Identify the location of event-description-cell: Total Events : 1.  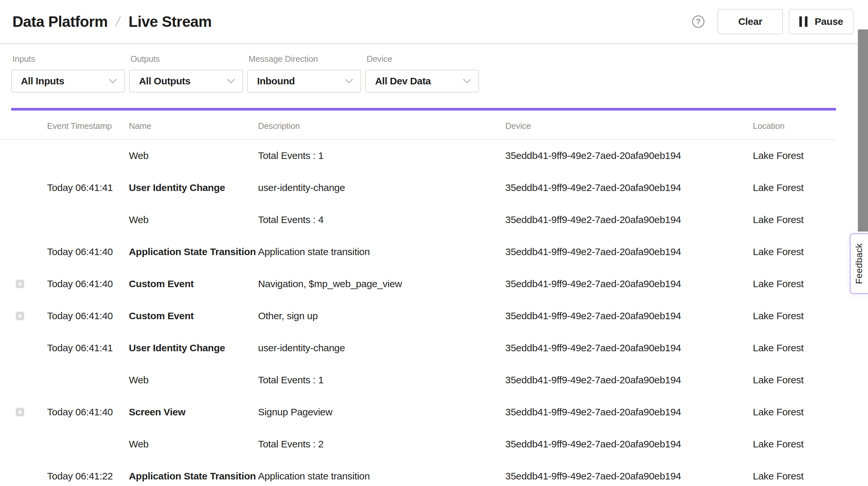
(382, 156).